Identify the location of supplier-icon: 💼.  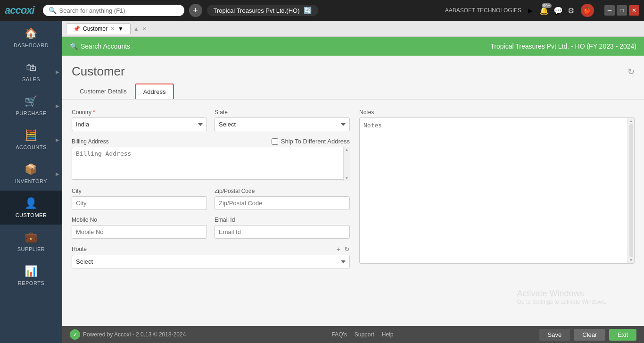
(31, 237).